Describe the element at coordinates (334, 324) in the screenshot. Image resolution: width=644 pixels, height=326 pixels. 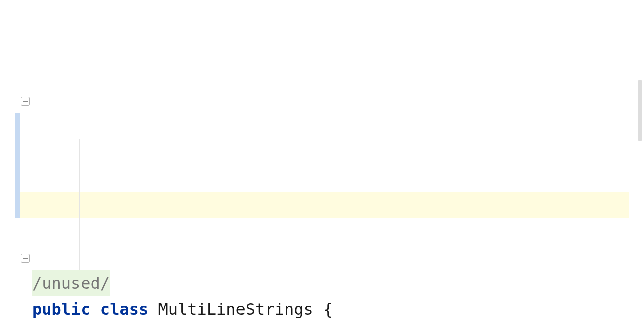
I see `code-line` at that location.